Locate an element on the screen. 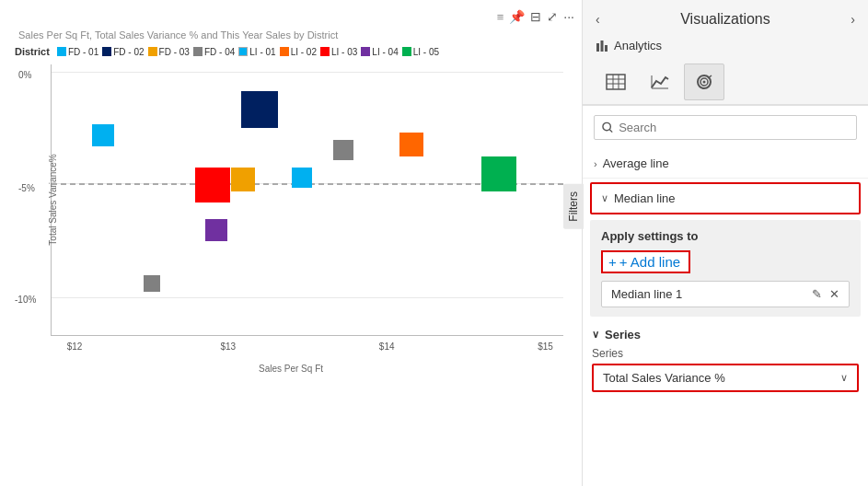  average-line-section: › Average line is located at coordinates (725, 164).